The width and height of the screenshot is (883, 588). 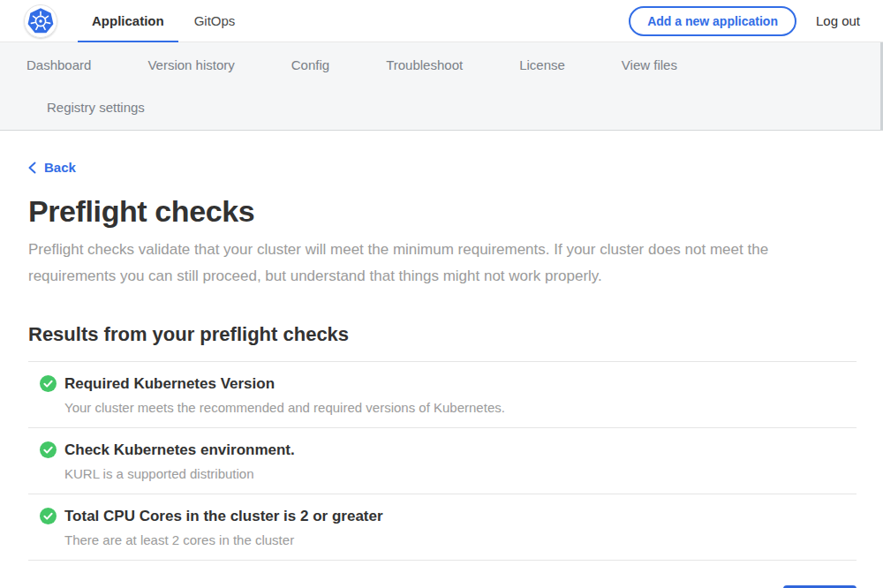 I want to click on add-application-button: Add a new application, so click(x=713, y=21).